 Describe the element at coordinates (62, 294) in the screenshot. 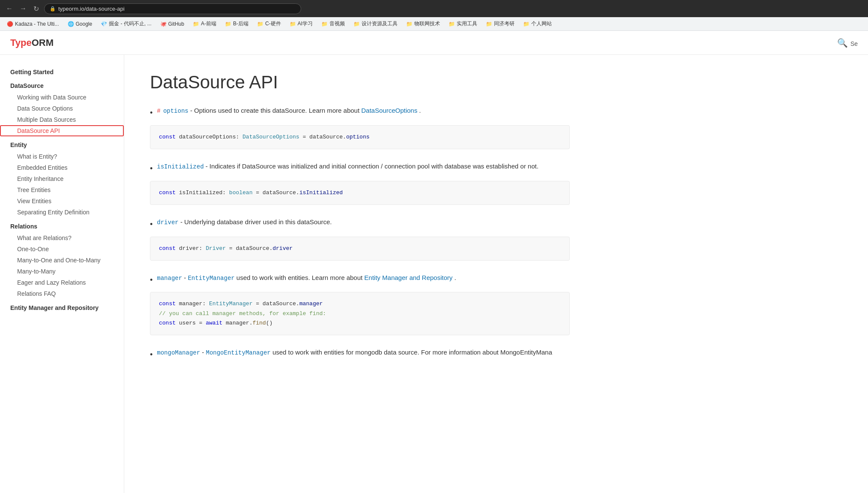

I see `sidebar-item-relations-faq: Relations FAQ` at that location.